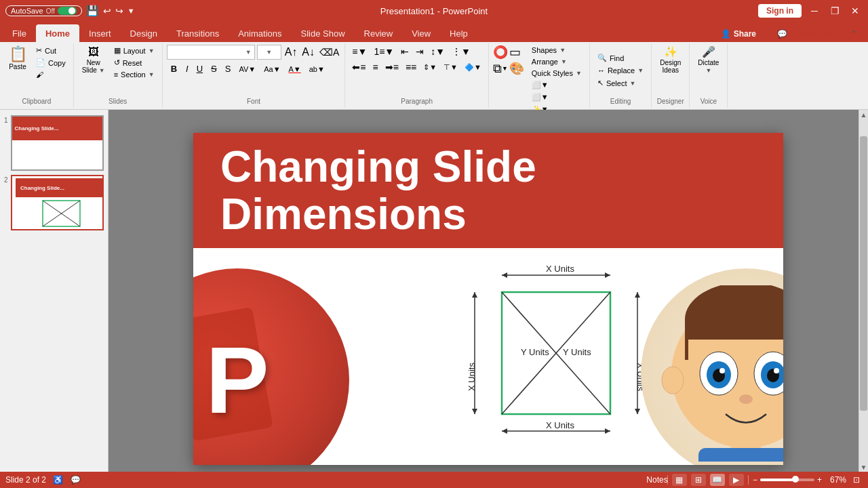 The height and width of the screenshot is (488, 868). What do you see at coordinates (330, 52) in the screenshot?
I see `clear-format-icon: ⌫A` at bounding box center [330, 52].